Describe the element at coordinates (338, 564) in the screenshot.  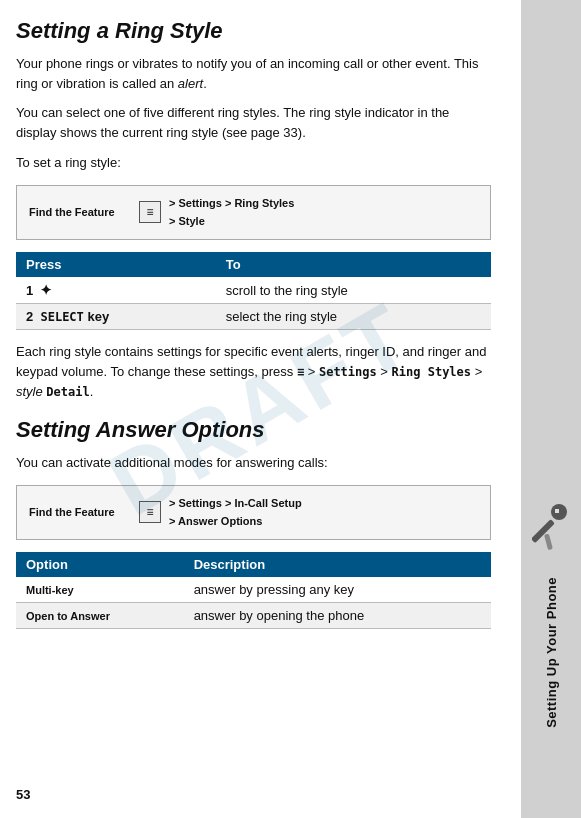
I see `description-col-header: Description` at that location.